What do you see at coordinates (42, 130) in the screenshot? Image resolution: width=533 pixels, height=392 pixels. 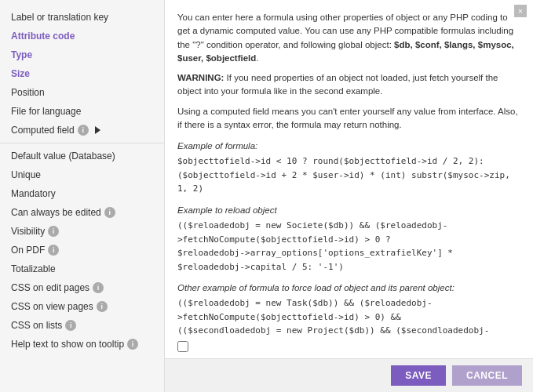 I see `sidebar-computed-field-text: Computed field` at bounding box center [42, 130].